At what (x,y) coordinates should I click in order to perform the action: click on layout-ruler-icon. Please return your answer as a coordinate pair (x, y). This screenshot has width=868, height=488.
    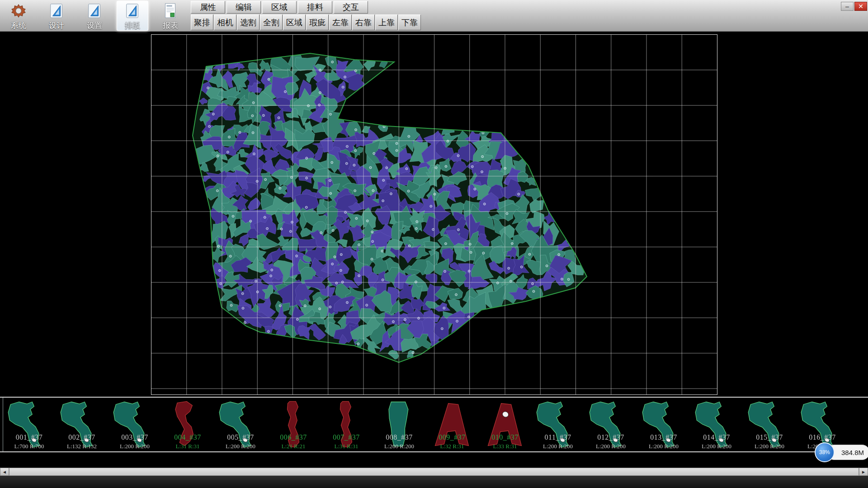
    Looking at the image, I should click on (132, 11).